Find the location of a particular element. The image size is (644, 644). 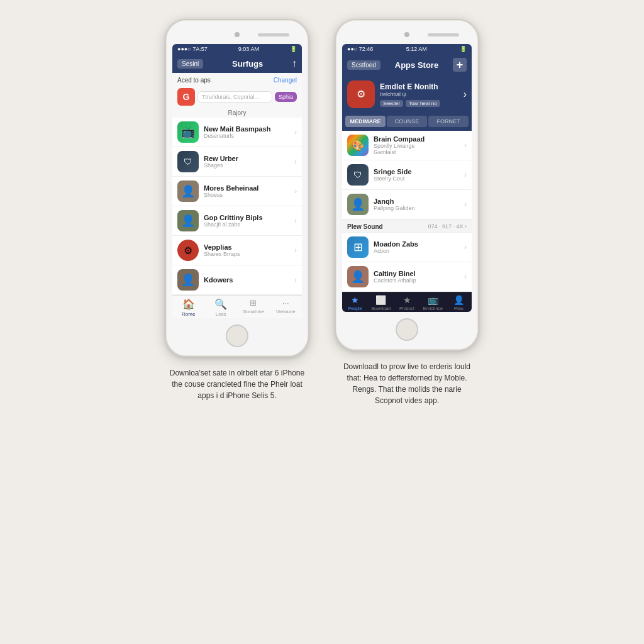

iphone2: ●●○ 72:46 5:12 AM 🔋 Scstfoed Apps Store … is located at coordinates (407, 185).